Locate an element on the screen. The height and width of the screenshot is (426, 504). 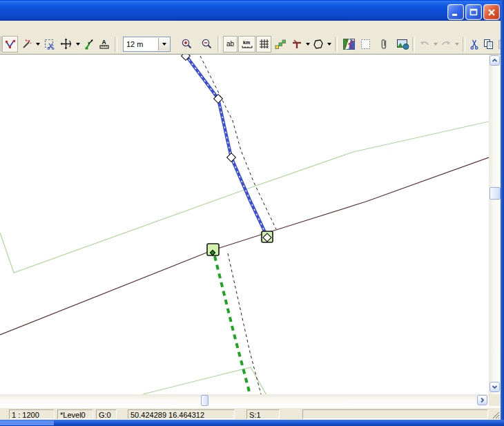
status-scale: 1 : 1200 is located at coordinates (32, 414).